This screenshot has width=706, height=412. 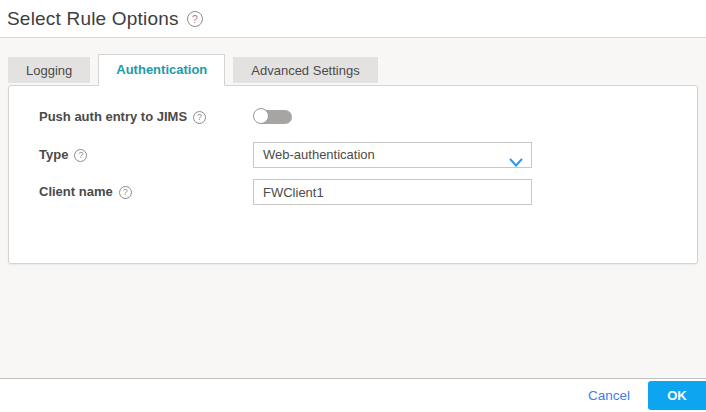 What do you see at coordinates (126, 192) in the screenshot?
I see `client-name-help-icon: ?` at bounding box center [126, 192].